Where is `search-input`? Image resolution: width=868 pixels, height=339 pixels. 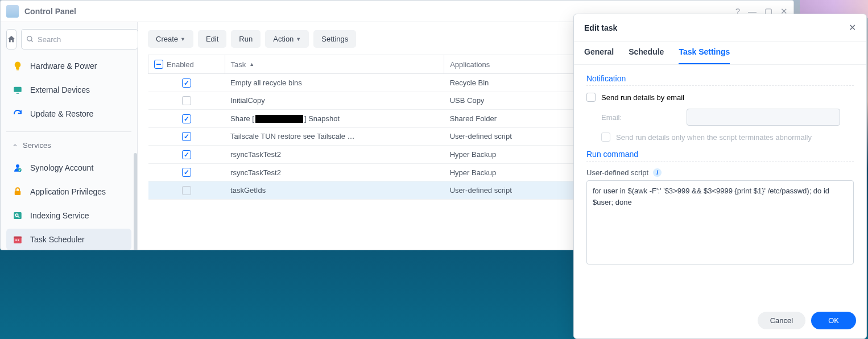
search-input is located at coordinates (85, 40).